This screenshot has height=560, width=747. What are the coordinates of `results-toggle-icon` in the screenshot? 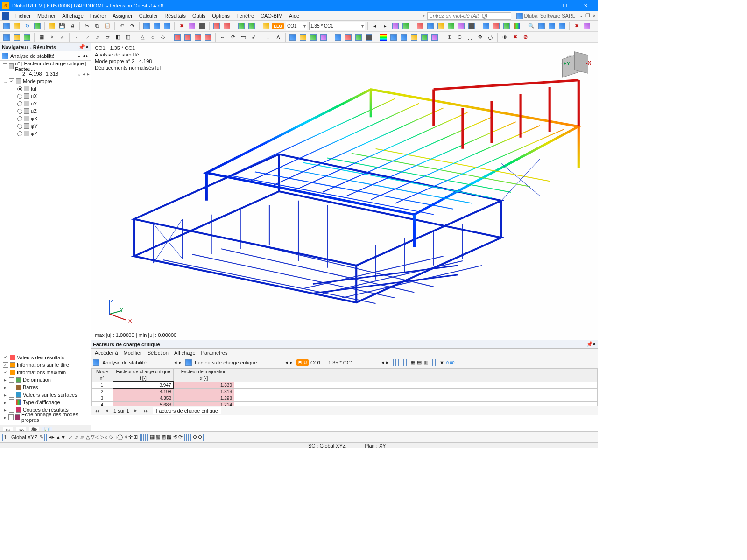 It's located at (266, 26).